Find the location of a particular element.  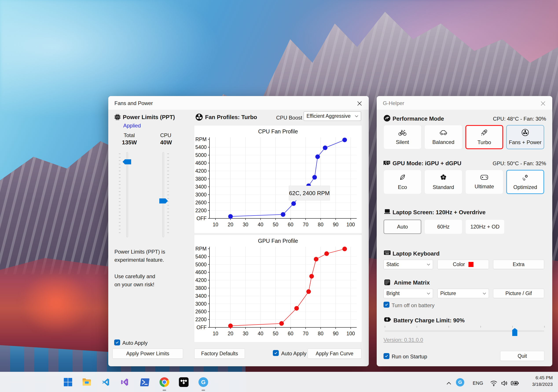

keyboard-extra-button: Extra is located at coordinates (519, 265).